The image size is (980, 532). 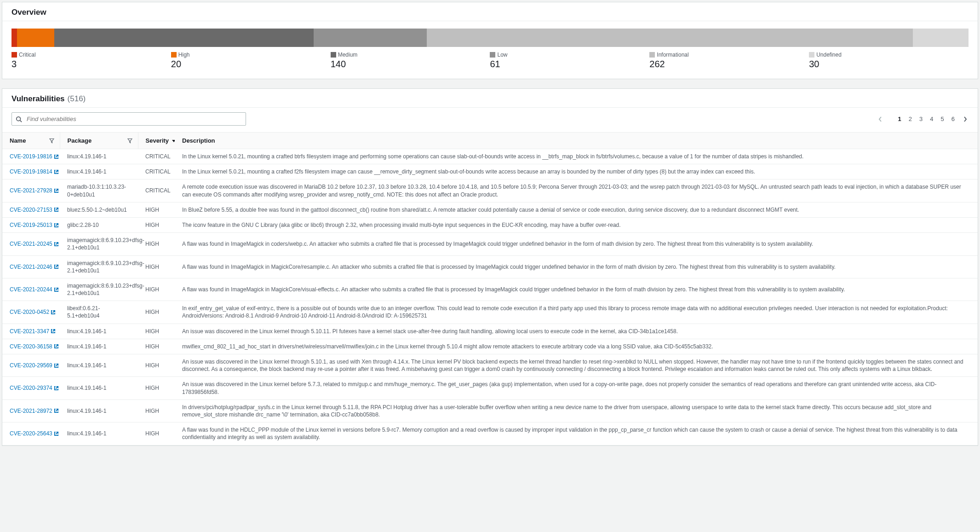 What do you see at coordinates (943, 119) in the screenshot?
I see `page-5: 5` at bounding box center [943, 119].